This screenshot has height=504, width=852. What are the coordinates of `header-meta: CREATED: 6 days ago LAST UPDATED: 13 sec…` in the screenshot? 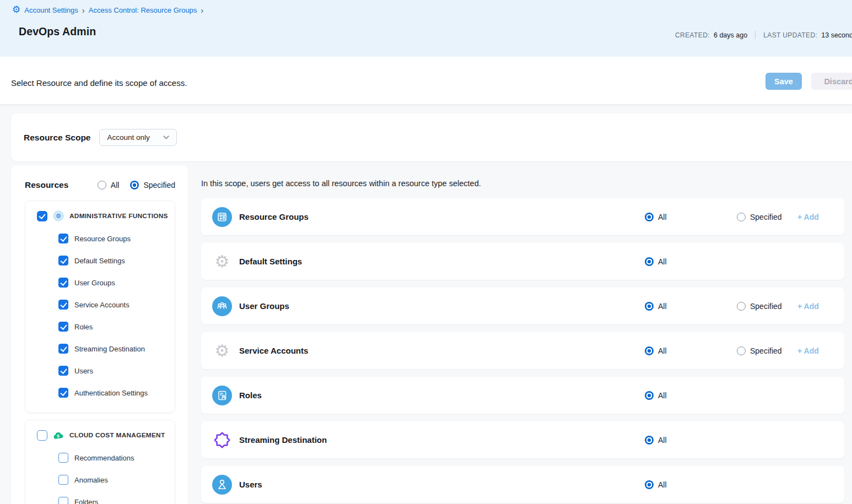 It's located at (764, 35).